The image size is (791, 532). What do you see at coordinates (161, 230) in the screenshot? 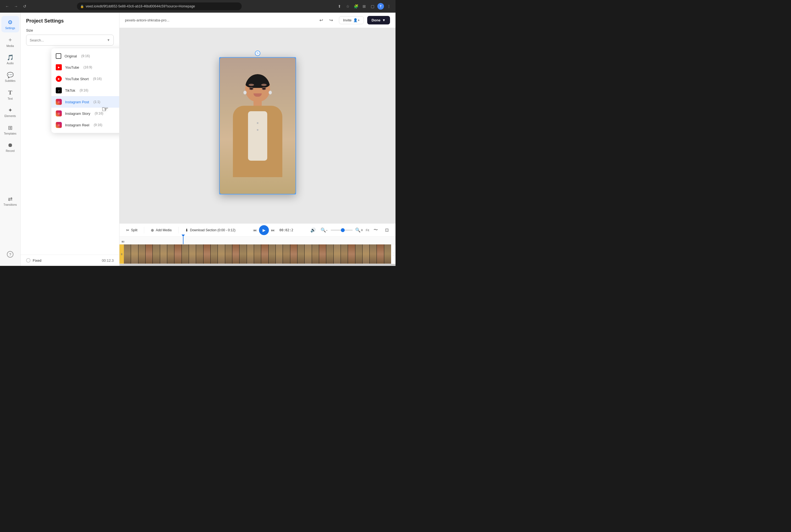
I see `add-media-button: ⊕ Add Media` at bounding box center [161, 230].